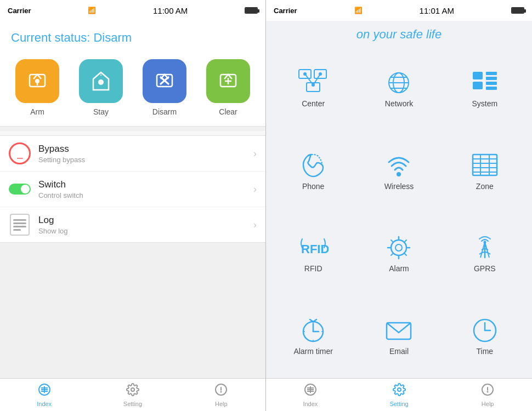  I want to click on right-tab-index: Index, so click(310, 395).